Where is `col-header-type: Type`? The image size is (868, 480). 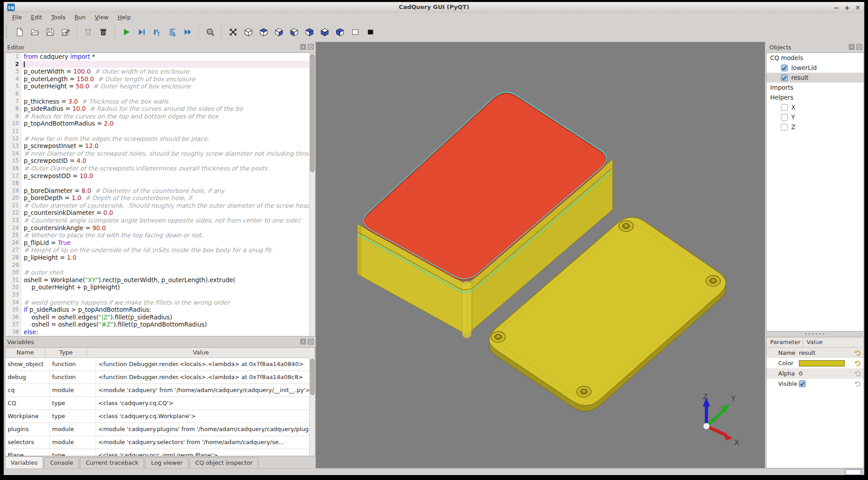 col-header-type: Type is located at coordinates (66, 353).